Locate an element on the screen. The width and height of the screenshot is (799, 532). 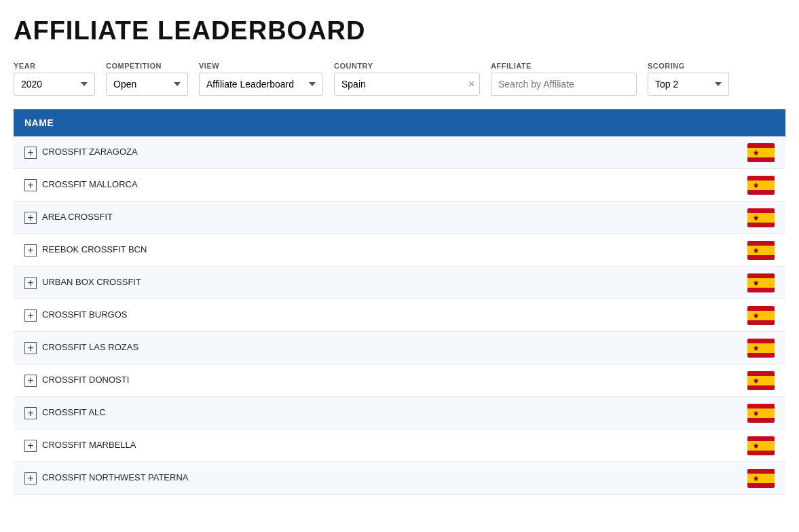
competition-filter-group: COMPETITION Open Quarterfinals Semifinal… is located at coordinates (147, 79).